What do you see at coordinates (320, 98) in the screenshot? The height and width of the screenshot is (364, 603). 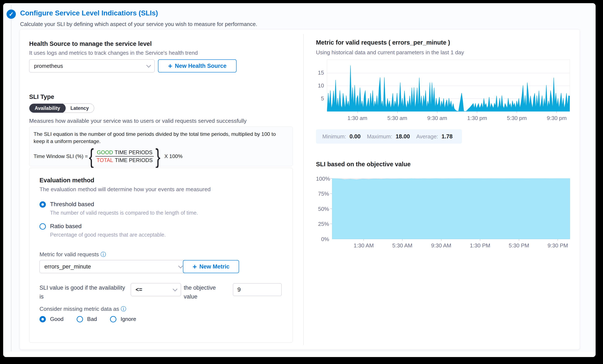 I see `y-tick: 5` at bounding box center [320, 98].